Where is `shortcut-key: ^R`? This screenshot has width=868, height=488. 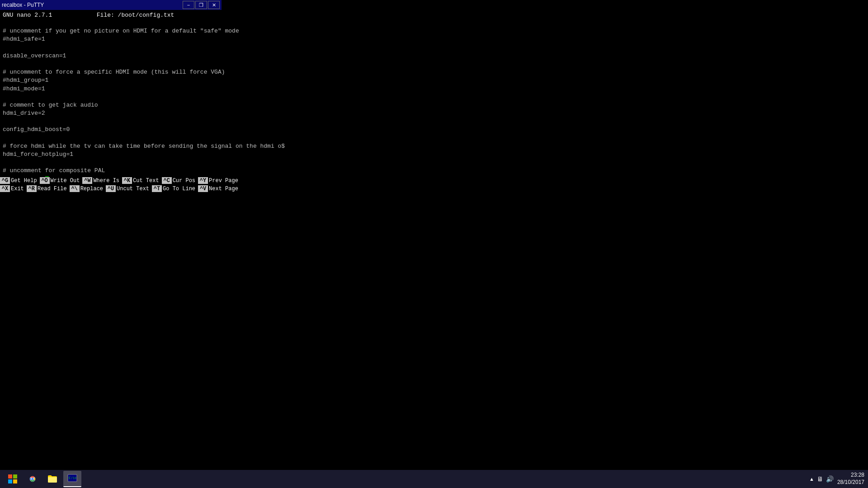
shortcut-key: ^R is located at coordinates (32, 189).